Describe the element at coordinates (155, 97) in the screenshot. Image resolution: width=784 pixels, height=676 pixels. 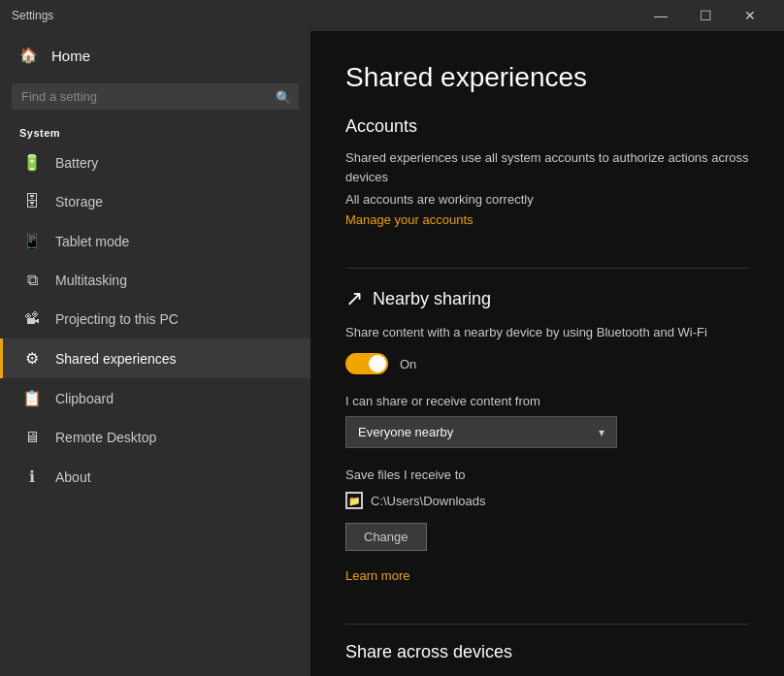
I see `search-input` at that location.